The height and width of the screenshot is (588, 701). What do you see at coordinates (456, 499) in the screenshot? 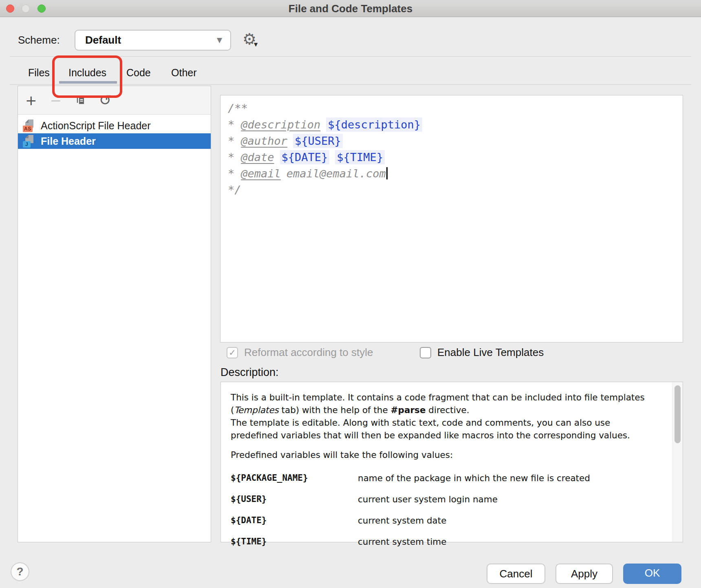
I see `variable-row: ${USER} current user system login name` at bounding box center [456, 499].